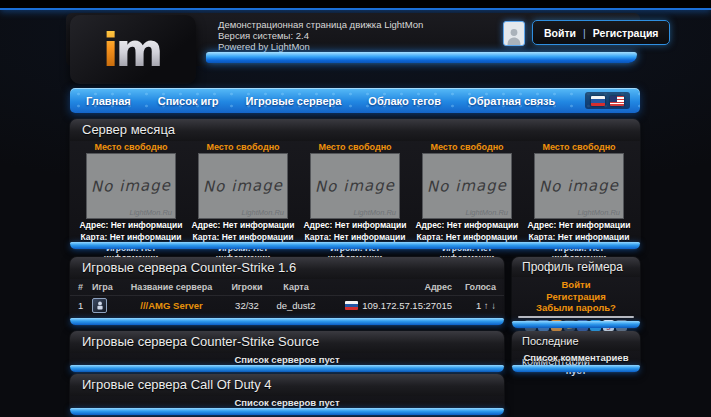 This screenshot has width=711, height=417. I want to click on english-flag-icon, so click(617, 101).